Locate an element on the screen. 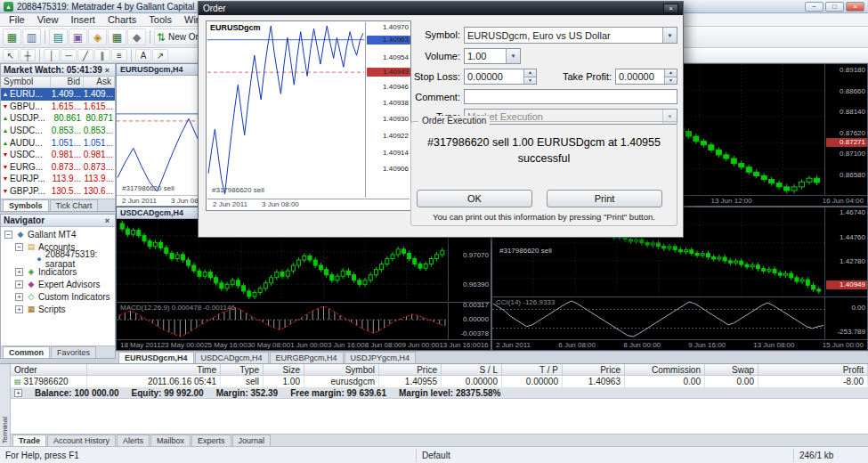 The image size is (868, 463). minimize-button: − is located at coordinates (814, 7).